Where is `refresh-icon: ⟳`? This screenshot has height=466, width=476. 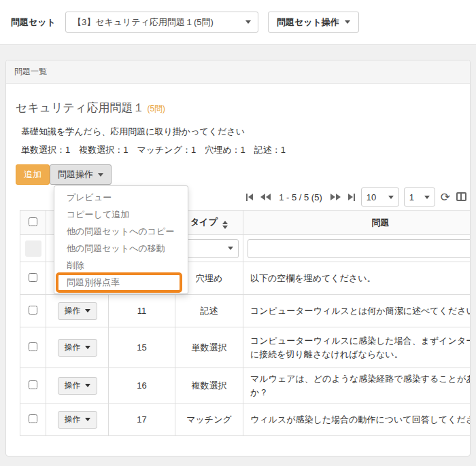 refresh-icon: ⟳ is located at coordinates (445, 197).